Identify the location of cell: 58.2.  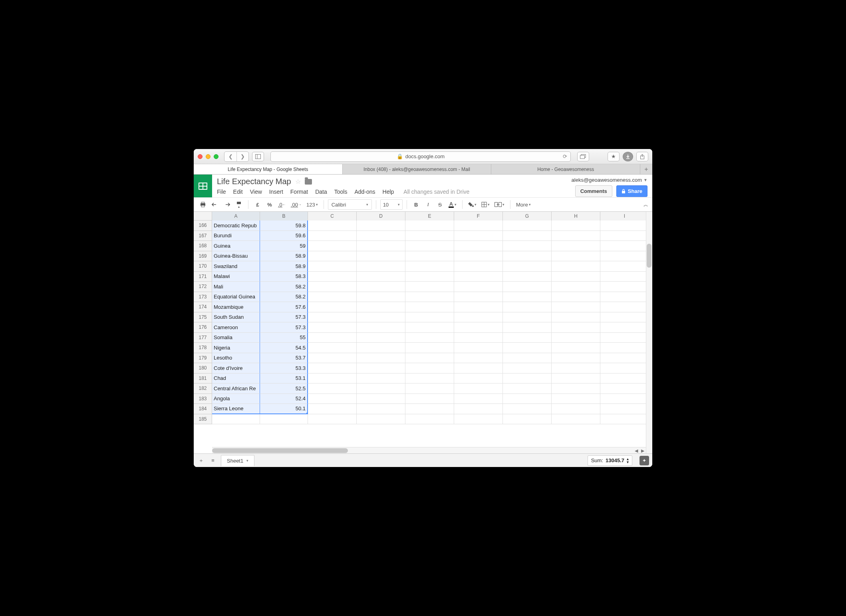
(284, 297).